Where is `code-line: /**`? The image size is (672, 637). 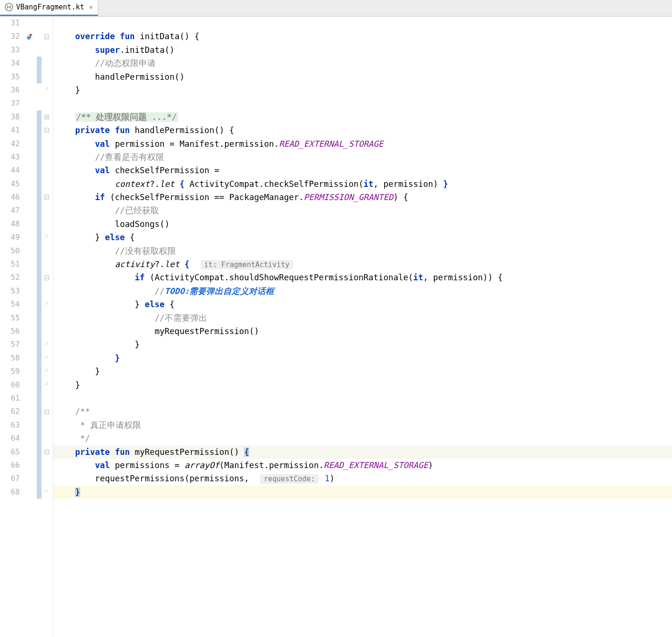 code-line: /** is located at coordinates (362, 411).